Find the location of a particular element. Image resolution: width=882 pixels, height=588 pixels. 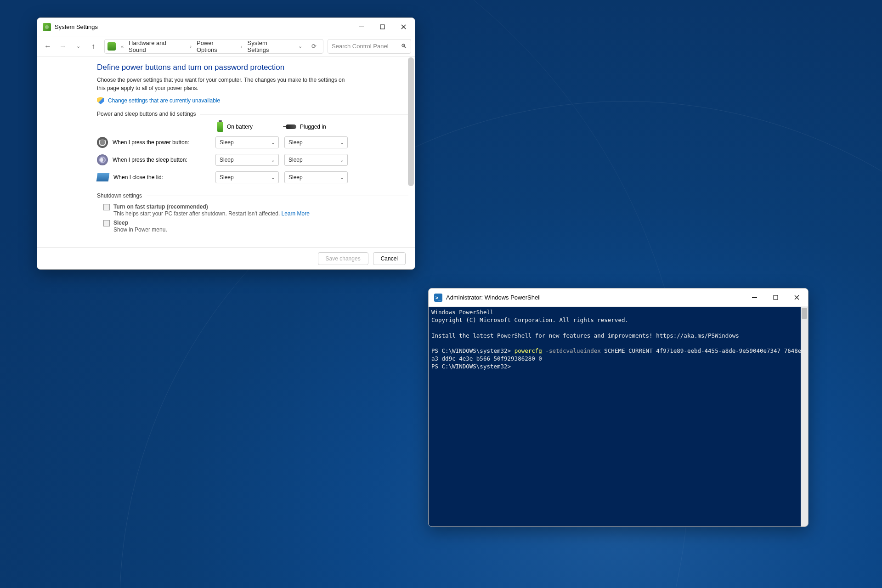

fast-startup-hint: This helps start your PC faster after sh… is located at coordinates (211, 214).